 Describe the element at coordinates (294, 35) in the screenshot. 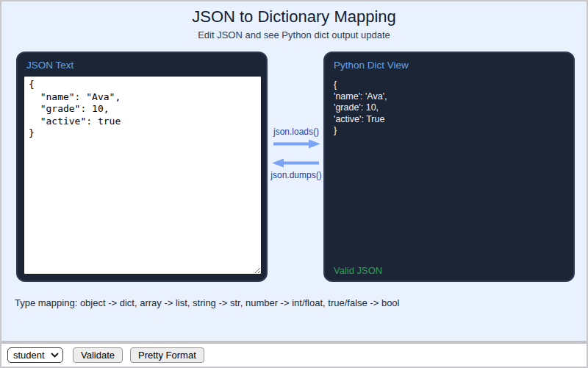

I see `page-subtitle: Edit JSON and see Python dict output upd…` at that location.